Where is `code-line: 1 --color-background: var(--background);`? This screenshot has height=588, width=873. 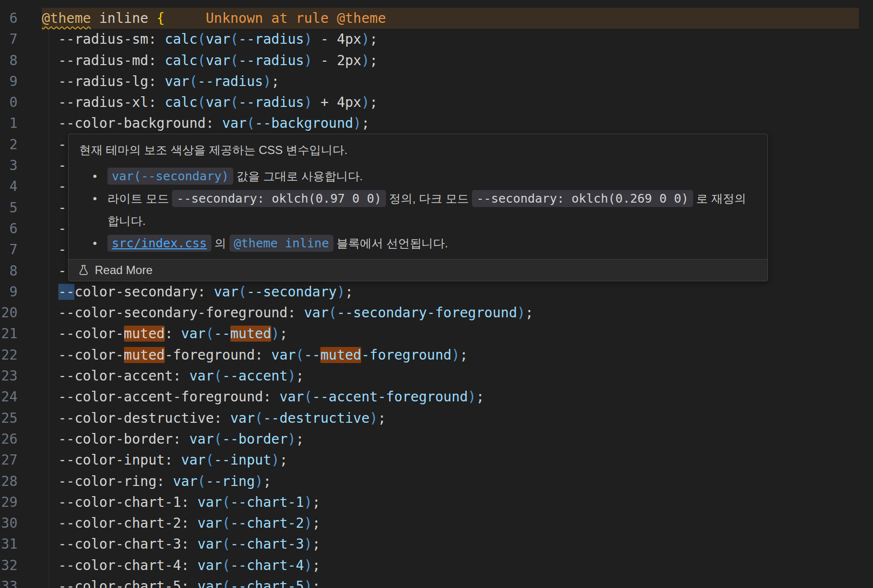
code-line: 1 --color-background: var(--background); is located at coordinates (436, 123).